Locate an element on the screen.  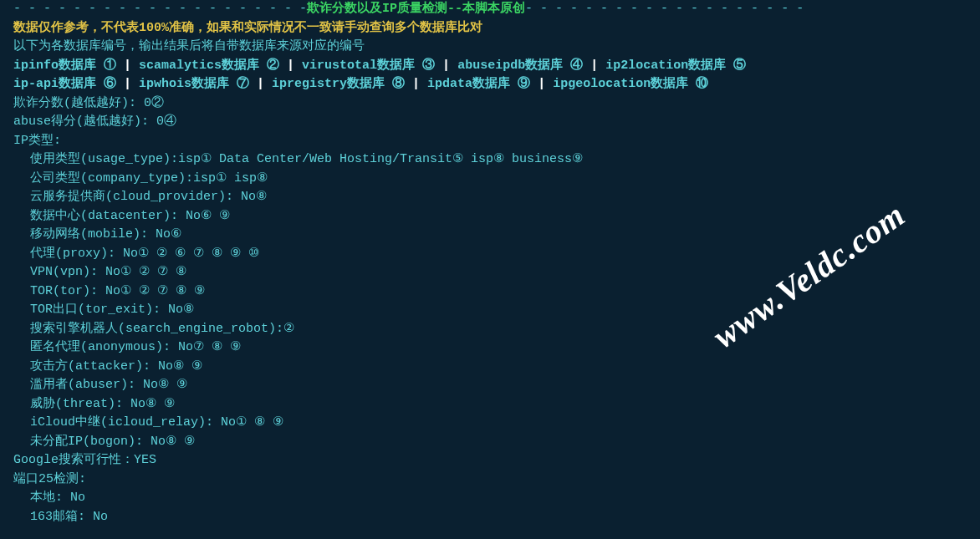
section-title: 欺诈分数以及IP质量检测--本脚本原创 is located at coordinates (416, 8).